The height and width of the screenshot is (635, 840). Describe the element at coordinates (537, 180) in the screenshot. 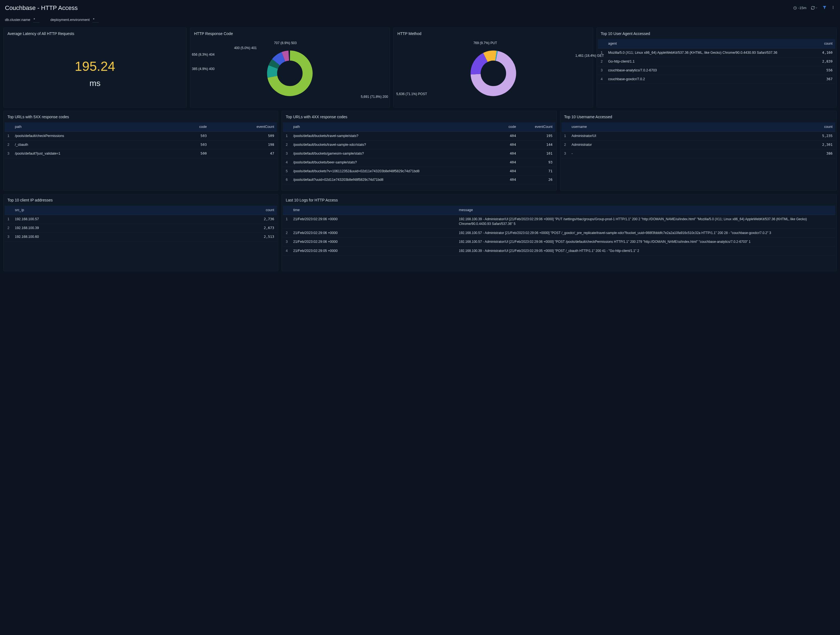

I see `cell-ev: 26` at that location.